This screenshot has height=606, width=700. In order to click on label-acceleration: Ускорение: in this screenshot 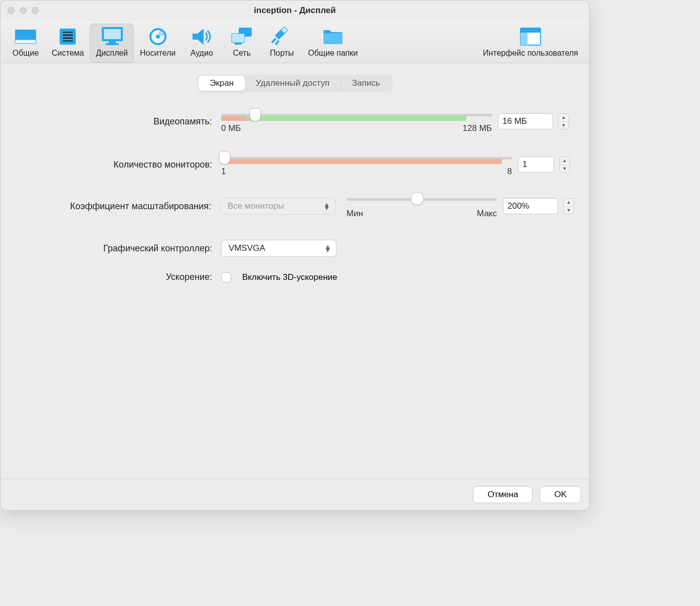, I will do `click(118, 277)`.